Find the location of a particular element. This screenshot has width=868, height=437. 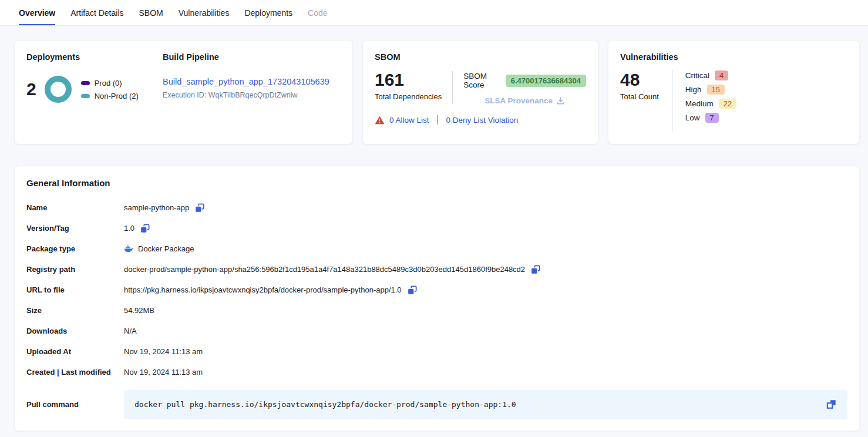

row-url-to-file: URL to file https://pkg.harness.io/ikpsj… is located at coordinates (437, 290).